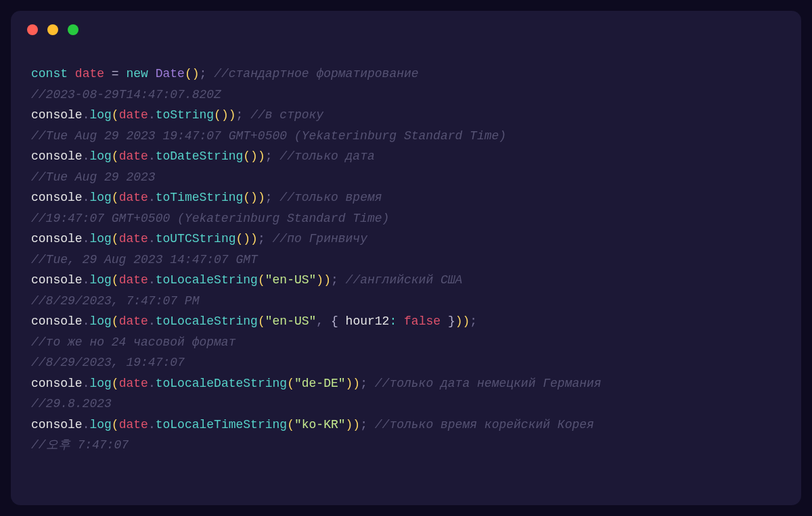 The height and width of the screenshot is (516, 812). Describe the element at coordinates (80, 445) in the screenshot. I see `code-line-19: //오후 7:47:07` at that location.